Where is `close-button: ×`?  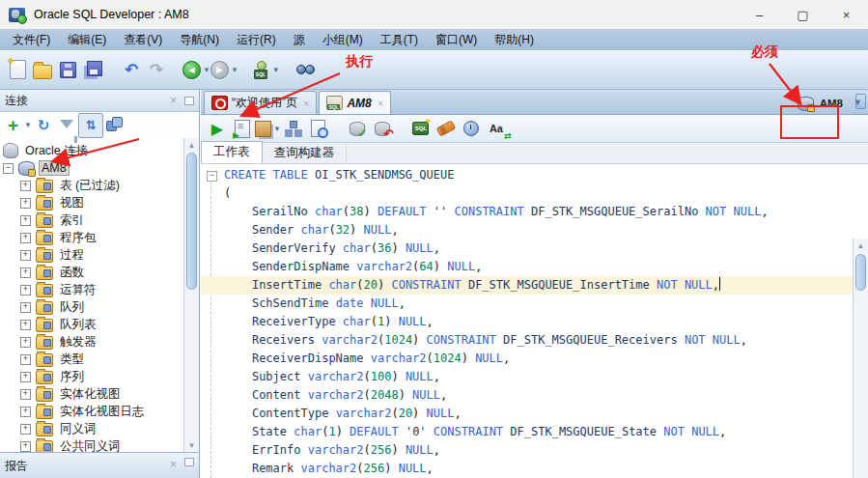 close-button: × is located at coordinates (846, 14).